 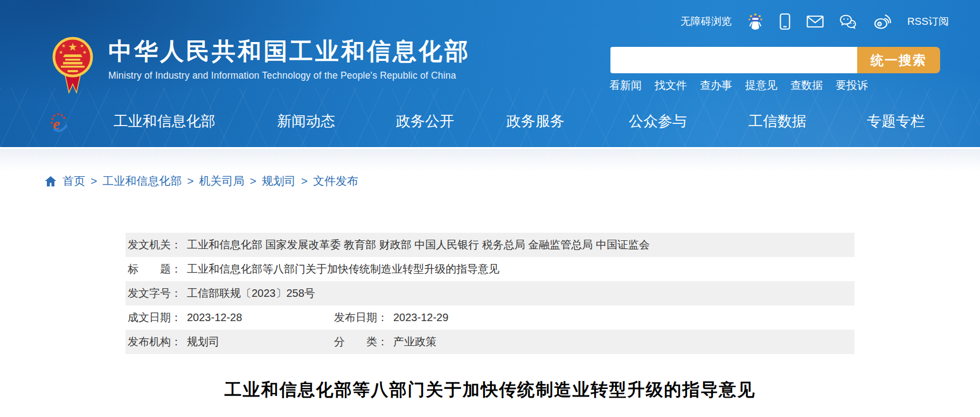 What do you see at coordinates (201, 181) in the screenshot?
I see `breadcrumb: 首页 > 工业和信息化部 > 机关司局 > 规划司 > 文件发布` at bounding box center [201, 181].